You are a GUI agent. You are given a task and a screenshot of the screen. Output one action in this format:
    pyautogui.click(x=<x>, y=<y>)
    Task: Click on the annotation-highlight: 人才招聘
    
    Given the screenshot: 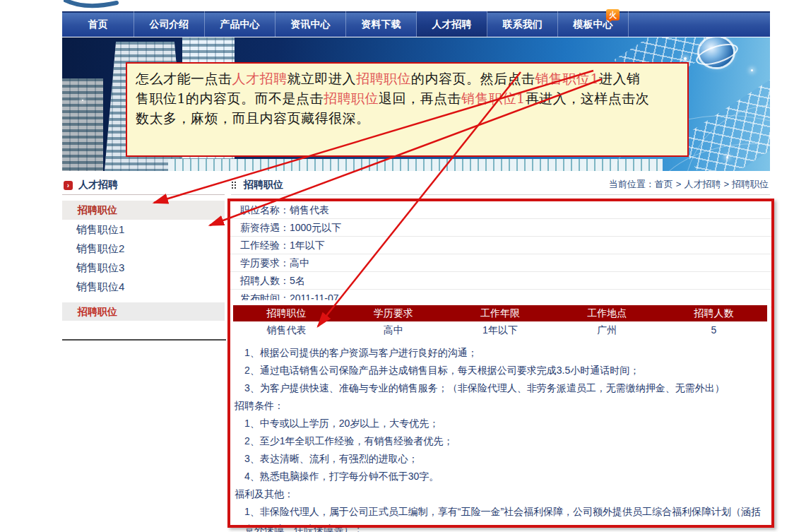 What is the action you would take?
    pyautogui.click(x=260, y=78)
    